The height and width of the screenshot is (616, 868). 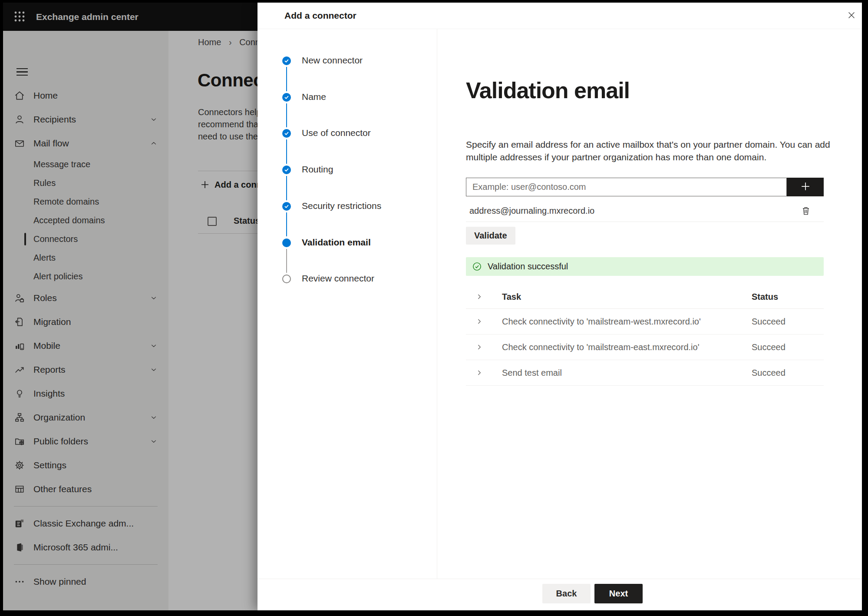 I want to click on task-cell: Send test email, so click(x=532, y=373).